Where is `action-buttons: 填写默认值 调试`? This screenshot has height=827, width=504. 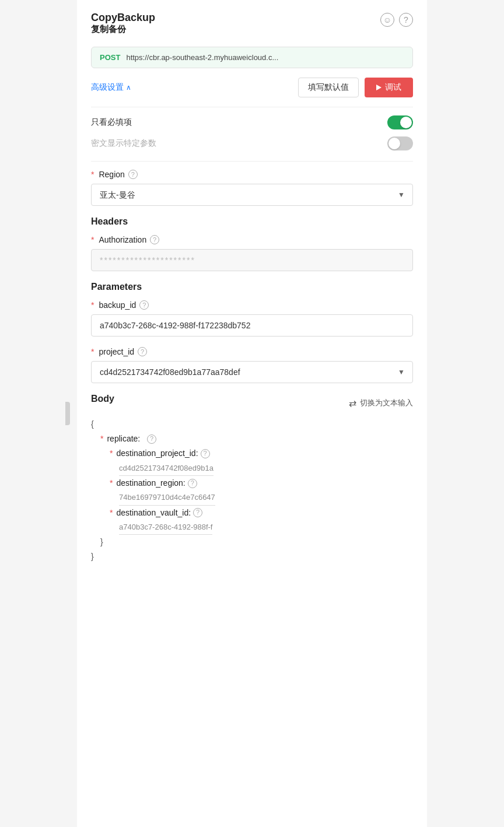
action-buttons: 填写默认值 调试 is located at coordinates (356, 87).